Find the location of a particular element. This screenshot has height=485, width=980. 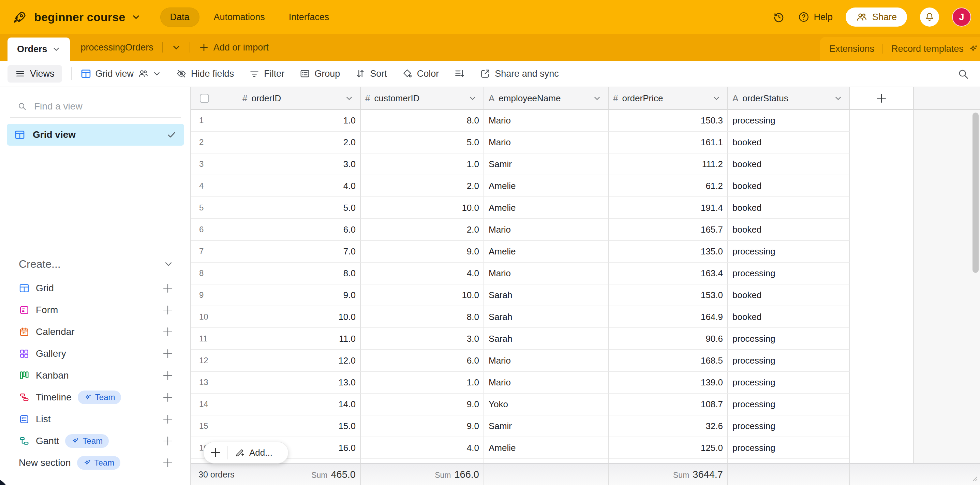

cell-orderID: 6.0 is located at coordinates (299, 230).